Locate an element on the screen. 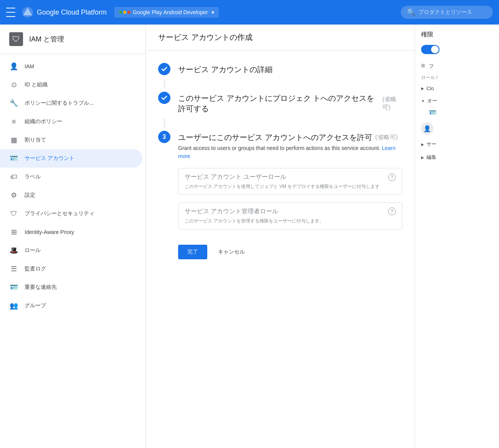 This screenshot has width=499, height=448. sidebar-label-audit: 監査ログ is located at coordinates (79, 269).